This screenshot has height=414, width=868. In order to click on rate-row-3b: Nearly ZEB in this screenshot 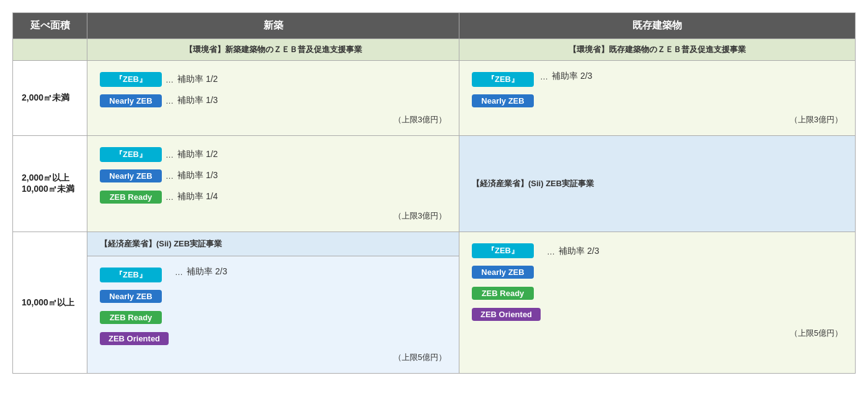, I will do `click(134, 296)`.